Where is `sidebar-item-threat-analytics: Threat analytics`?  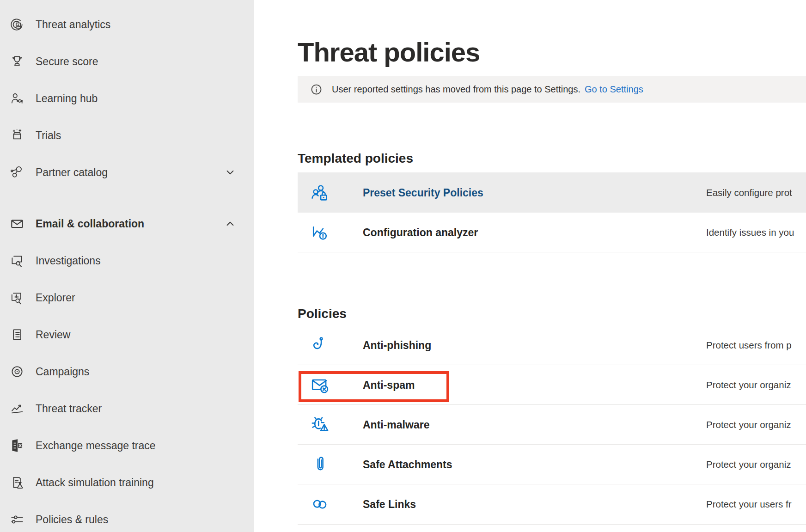
sidebar-item-threat-analytics: Threat analytics is located at coordinates (127, 24).